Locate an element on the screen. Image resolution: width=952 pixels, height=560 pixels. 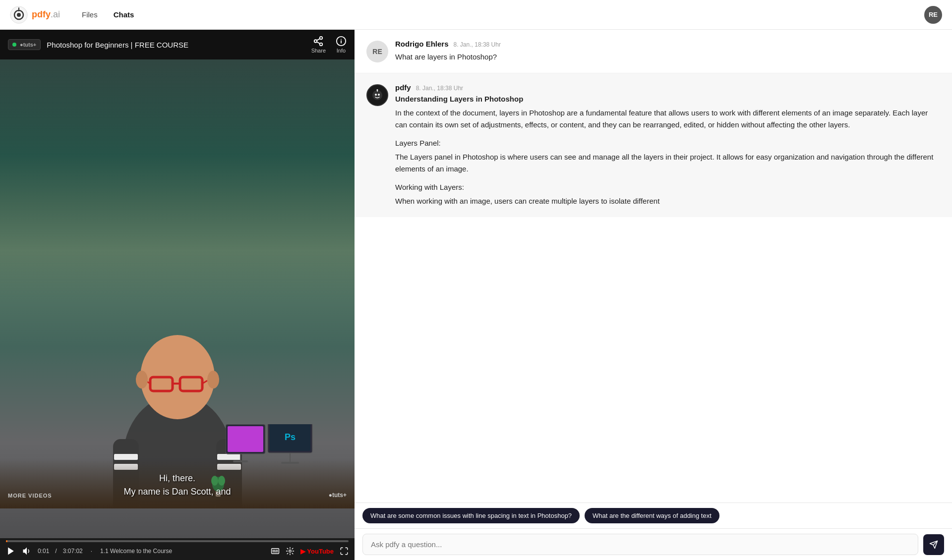
bot-section-2: Working with Layers: is located at coordinates (667, 187).